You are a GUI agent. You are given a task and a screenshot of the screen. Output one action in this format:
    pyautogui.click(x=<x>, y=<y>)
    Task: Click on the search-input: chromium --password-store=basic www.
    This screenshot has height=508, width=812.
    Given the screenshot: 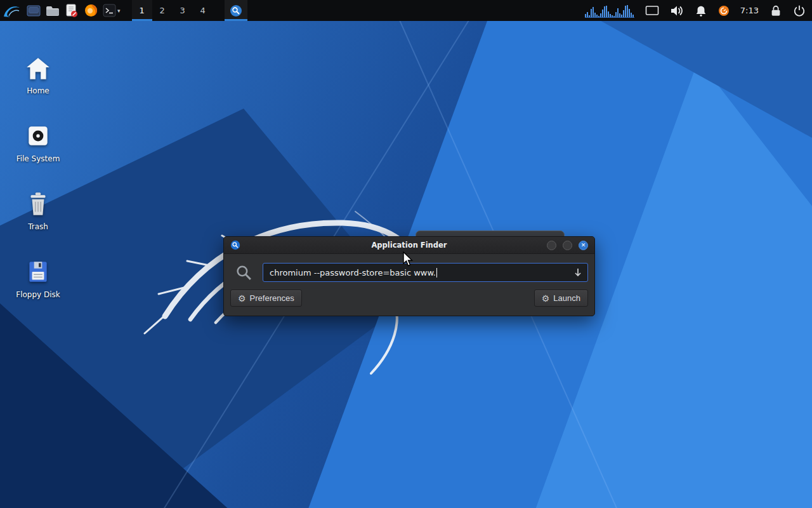 What is the action you would take?
    pyautogui.click(x=425, y=272)
    